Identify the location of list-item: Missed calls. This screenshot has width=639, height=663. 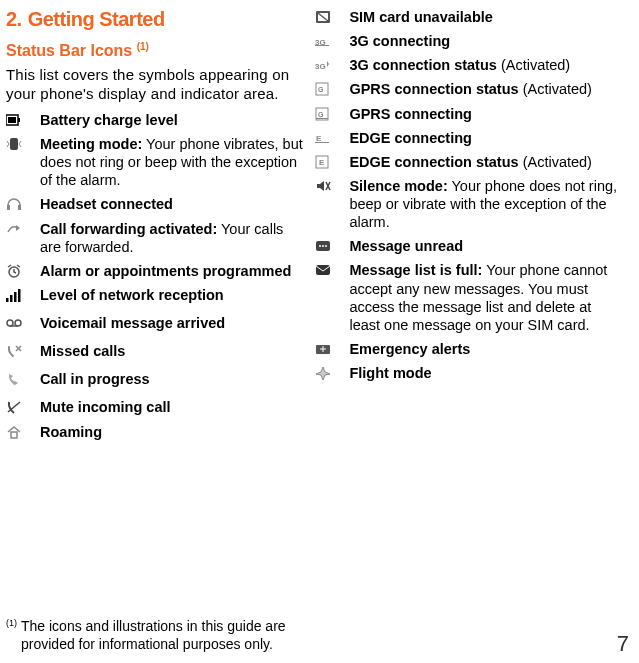
(154, 351).